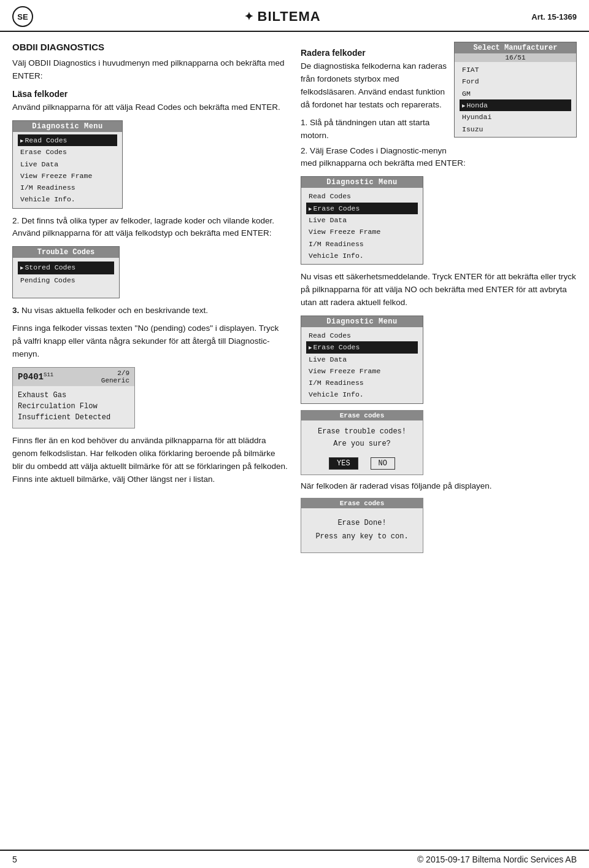 The height and width of the screenshot is (868, 589). Describe the element at coordinates (362, 347) in the screenshot. I see `diag-menu3-item-1: Erase Codes` at that location.